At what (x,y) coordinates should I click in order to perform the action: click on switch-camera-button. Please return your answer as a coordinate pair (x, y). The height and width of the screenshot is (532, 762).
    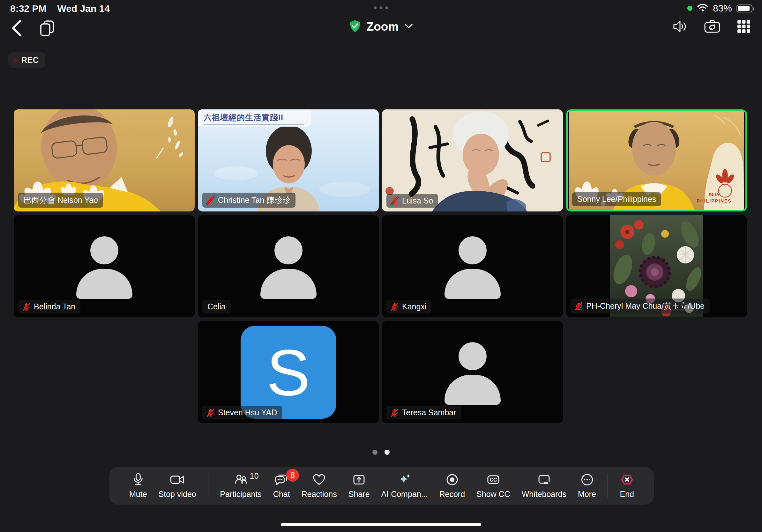
    Looking at the image, I should click on (712, 27).